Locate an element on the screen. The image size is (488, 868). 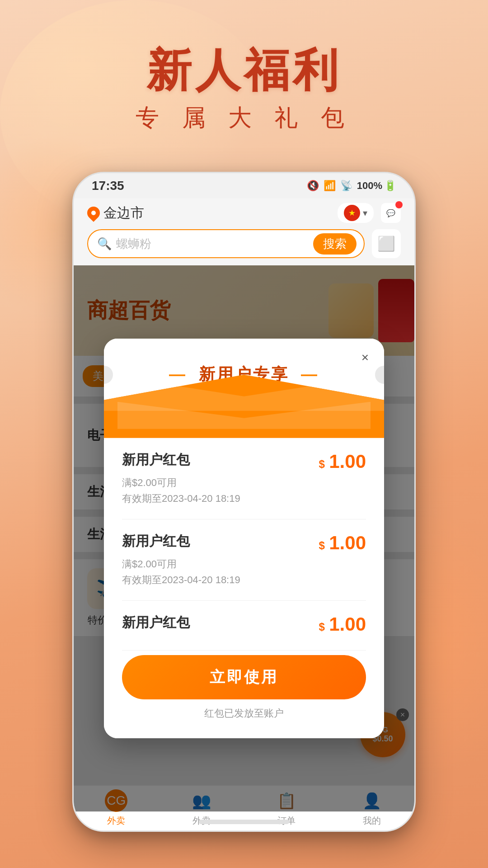
amount-value-1: 1.00 is located at coordinates (347, 461).